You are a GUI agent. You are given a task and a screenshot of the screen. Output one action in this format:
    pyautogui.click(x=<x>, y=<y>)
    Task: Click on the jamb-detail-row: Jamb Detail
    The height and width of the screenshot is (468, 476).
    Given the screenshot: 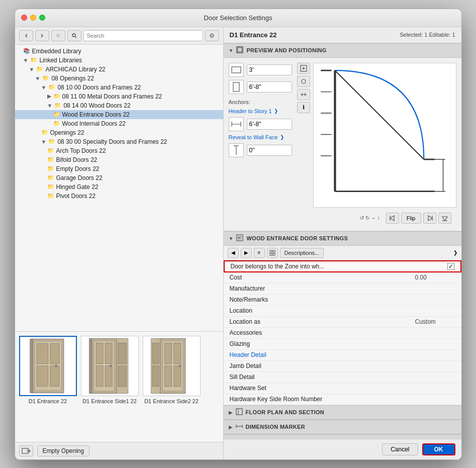 What is the action you would take?
    pyautogui.click(x=343, y=366)
    